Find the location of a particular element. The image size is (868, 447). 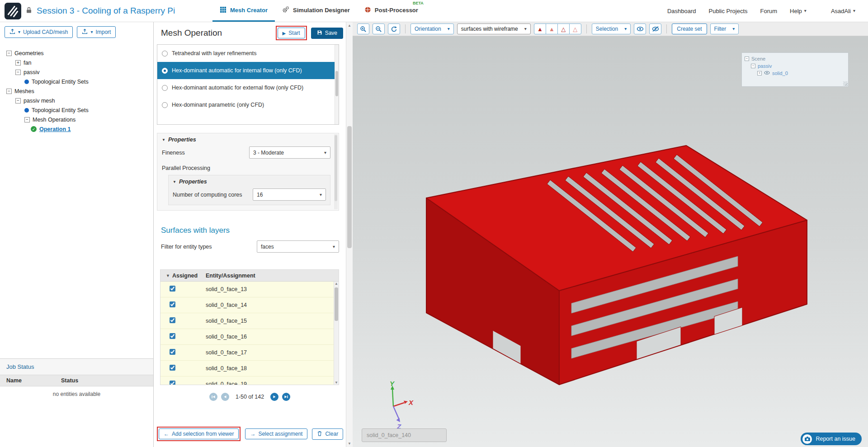

tab-simulation-designer: Simulation Designer is located at coordinates (316, 11).